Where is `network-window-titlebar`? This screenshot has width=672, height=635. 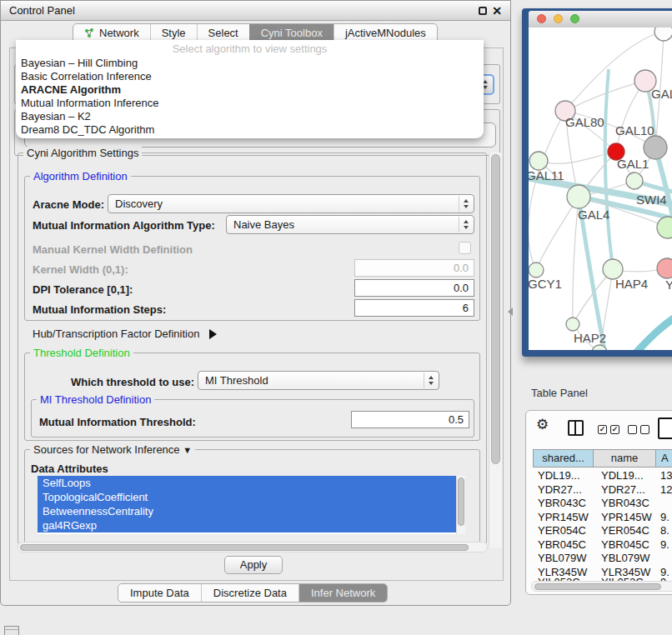
network-window-titlebar is located at coordinates (600, 19).